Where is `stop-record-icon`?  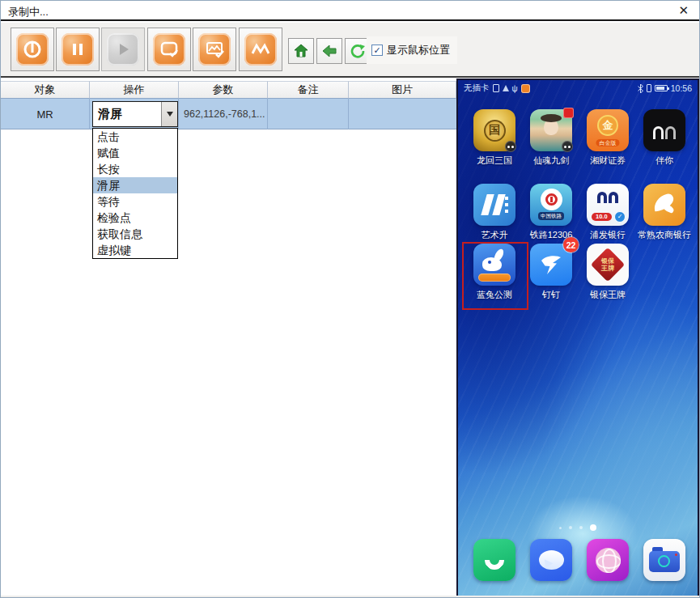
stop-record-icon is located at coordinates (32, 49).